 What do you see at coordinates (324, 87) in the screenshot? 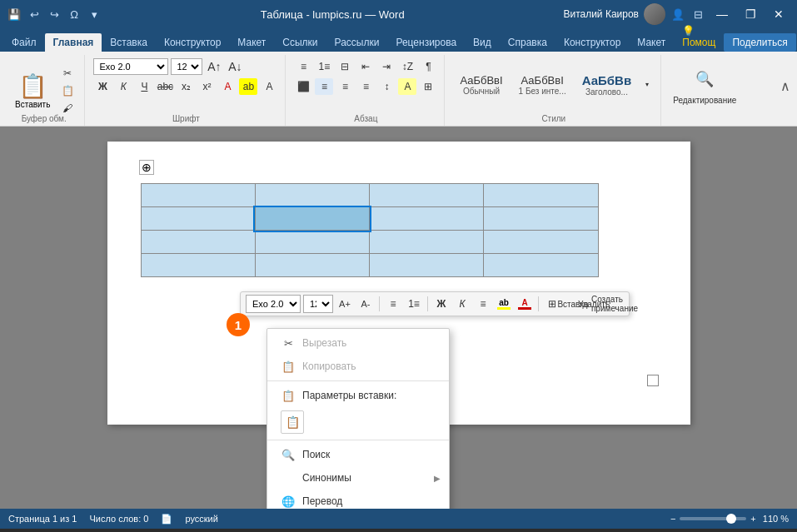
I see `align-center-button: ≡` at bounding box center [324, 87].